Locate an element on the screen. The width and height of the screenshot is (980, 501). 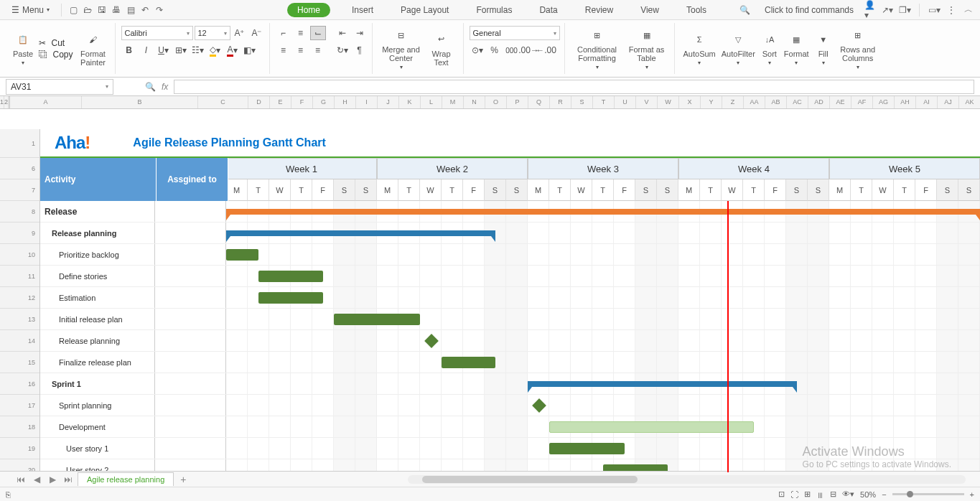
column-header: U is located at coordinates (625, 102).